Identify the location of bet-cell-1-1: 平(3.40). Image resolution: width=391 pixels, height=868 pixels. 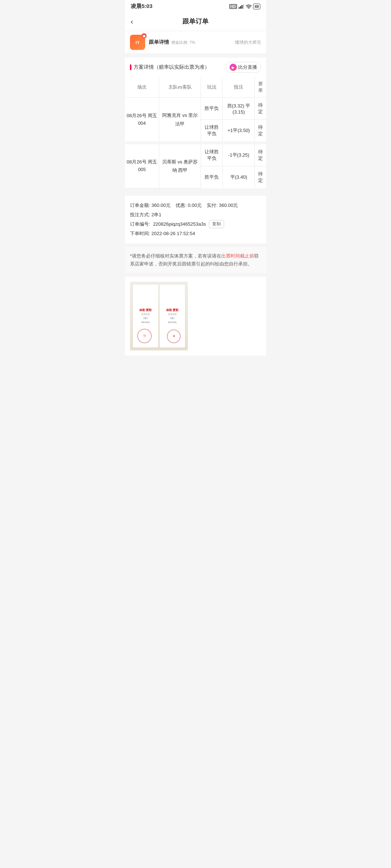
(239, 177).